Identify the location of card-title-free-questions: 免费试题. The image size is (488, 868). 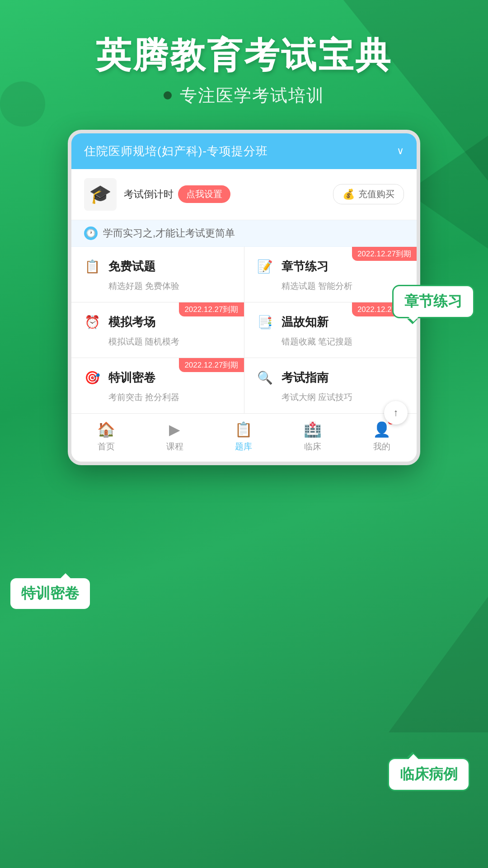
(132, 267).